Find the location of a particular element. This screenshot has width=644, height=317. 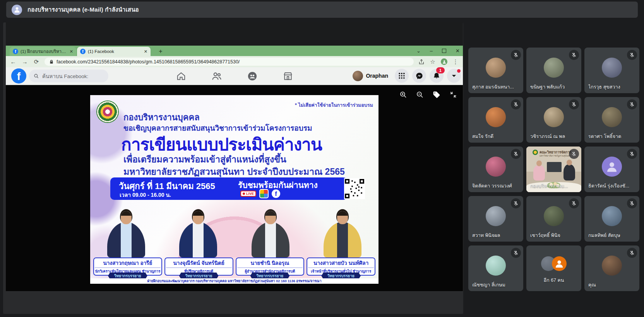

room-emblem is located at coordinates (535, 152).